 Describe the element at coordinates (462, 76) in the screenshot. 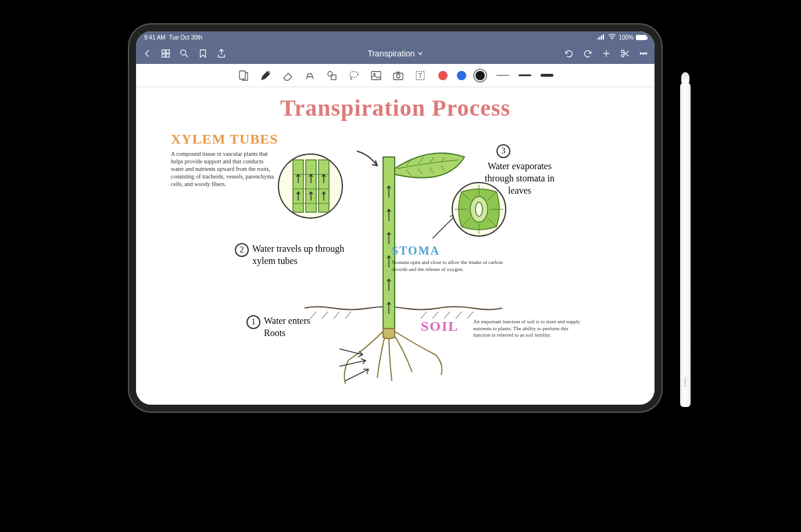

I see `color-blue` at that location.